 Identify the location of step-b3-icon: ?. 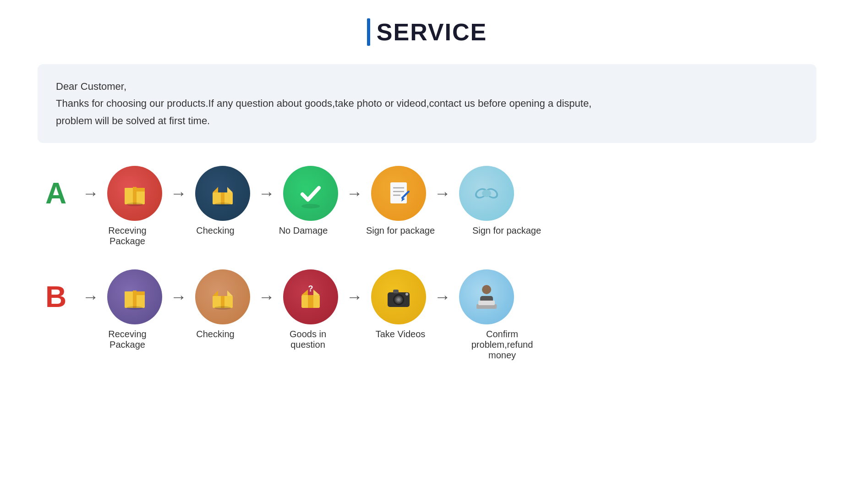
(311, 297).